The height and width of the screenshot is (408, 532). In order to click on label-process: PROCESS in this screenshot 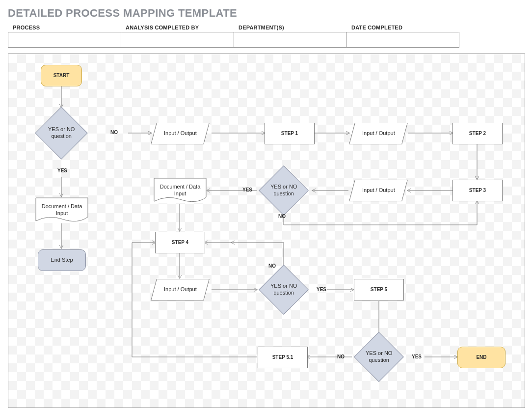, I will do `click(64, 27)`.